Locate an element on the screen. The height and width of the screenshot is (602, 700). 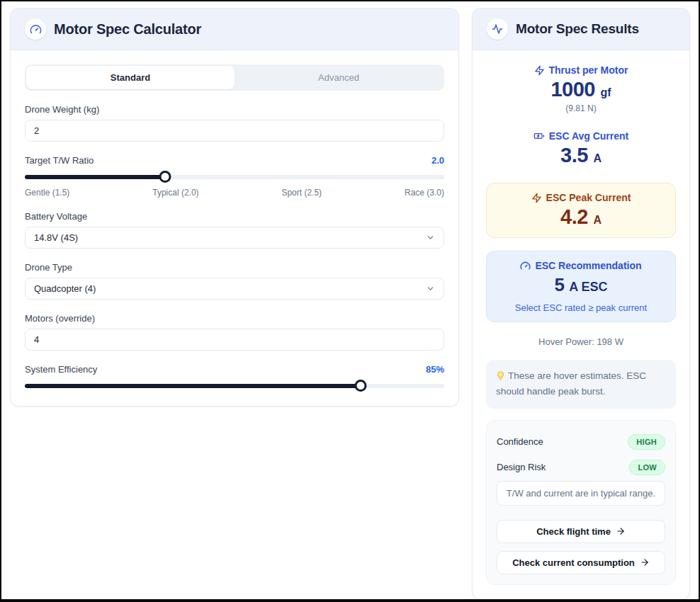
battery-voltage-label: Battery Voltage is located at coordinates (235, 217).